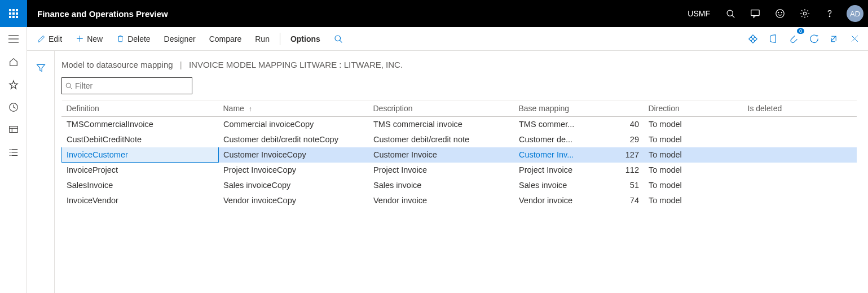 This screenshot has width=868, height=293. I want to click on cell-definition: SalesInvoice, so click(140, 185).